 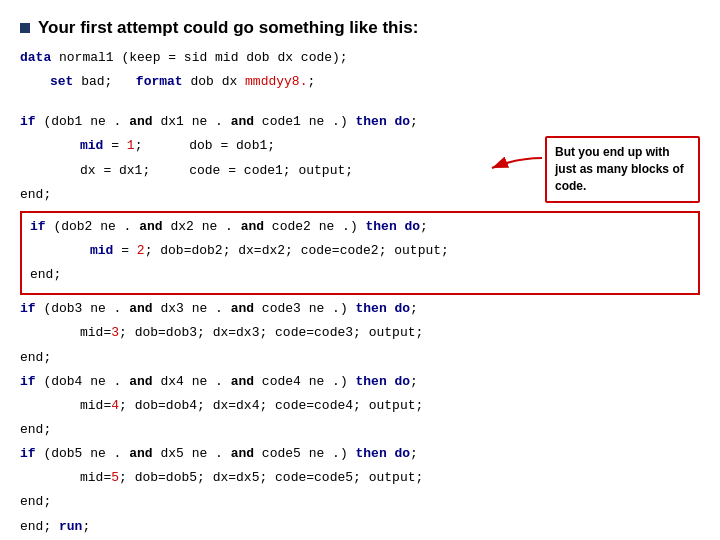 What do you see at coordinates (392, 226) in the screenshot?
I see `kw-then2: then do` at bounding box center [392, 226].